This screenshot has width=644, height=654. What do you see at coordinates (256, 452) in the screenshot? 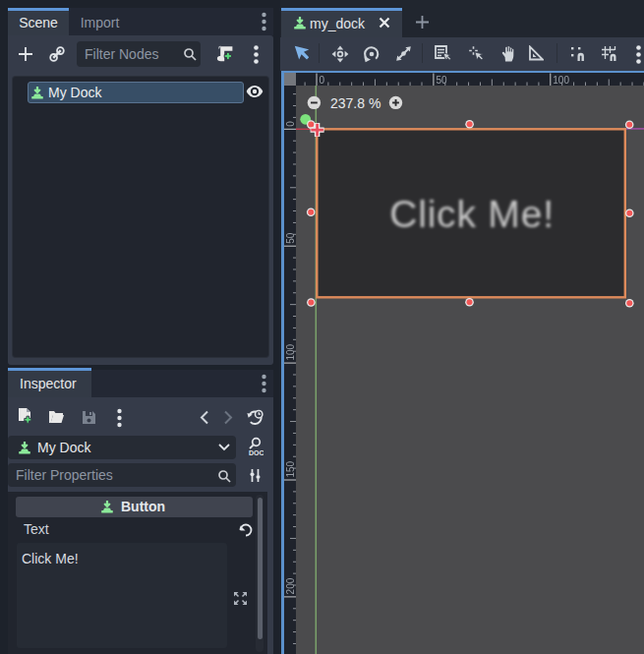
I see `svg-text: DOC` at bounding box center [256, 452].